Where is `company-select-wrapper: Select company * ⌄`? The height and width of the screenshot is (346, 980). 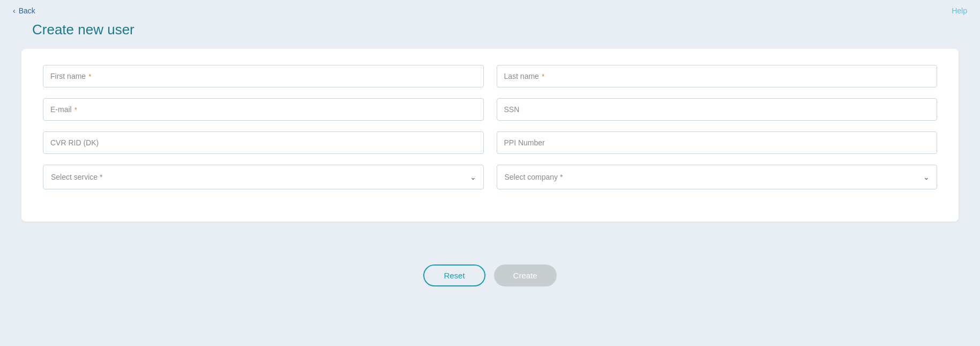
company-select-wrapper: Select company * ⌄ is located at coordinates (717, 177).